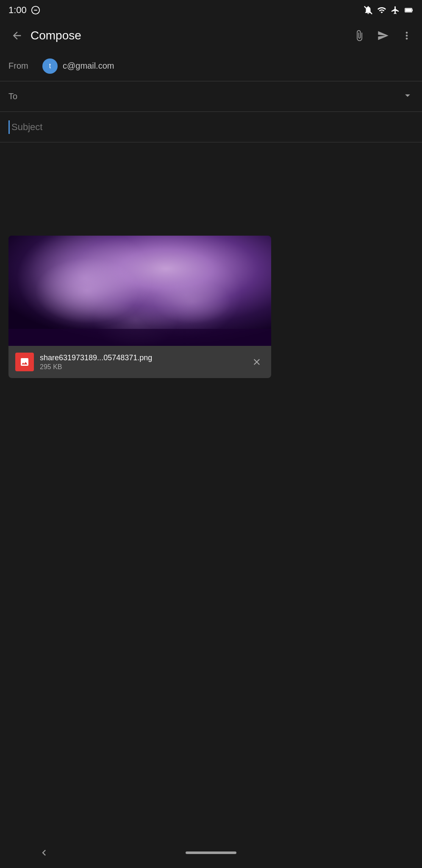 This screenshot has width=422, height=868. What do you see at coordinates (213, 127) in the screenshot?
I see `subject-input` at bounding box center [213, 127].